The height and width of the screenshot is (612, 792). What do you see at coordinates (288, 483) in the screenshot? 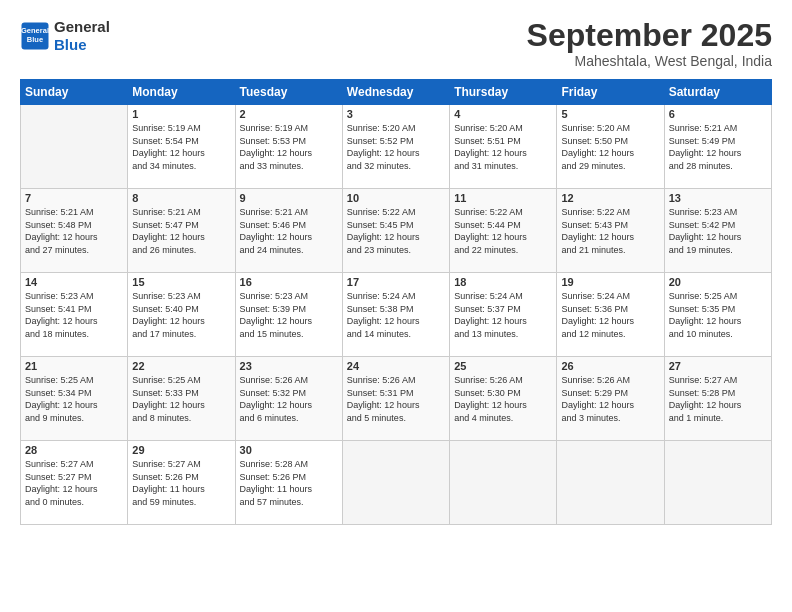
I see `cell-5-3: 30Sunrise: 5:28 AM Sunset: 5:26 PM Dayli…` at bounding box center [288, 483].